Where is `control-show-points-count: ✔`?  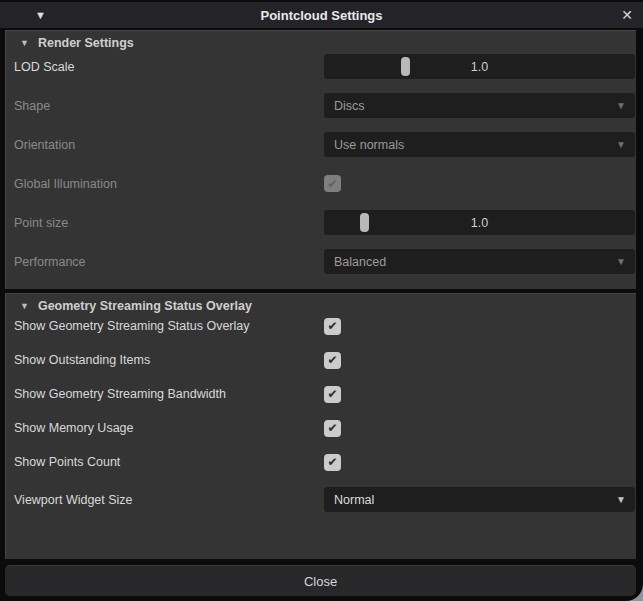 control-show-points-count: ✔ is located at coordinates (480, 462).